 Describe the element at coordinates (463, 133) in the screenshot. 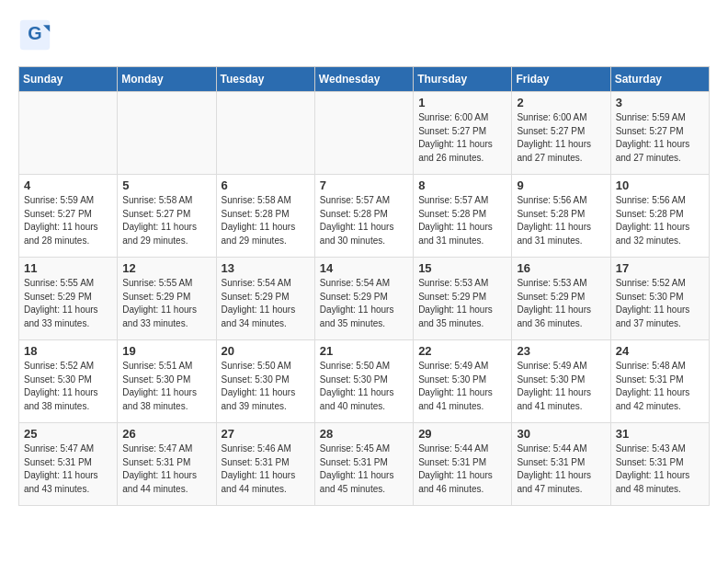

I see `calendar-cell: 1Sunrise: 6:00 AM Sunset: 5:27 PM Daylig…` at that location.